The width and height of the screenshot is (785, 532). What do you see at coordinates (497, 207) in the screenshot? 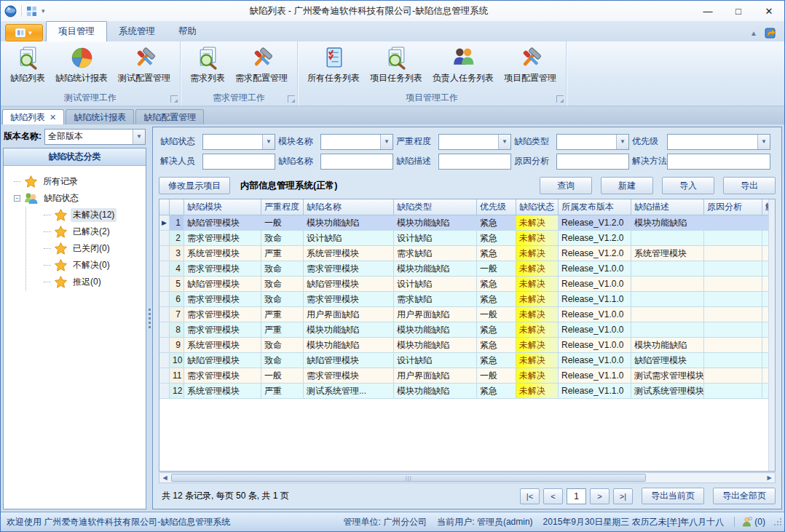
I see `column-header: 优先级` at bounding box center [497, 207].